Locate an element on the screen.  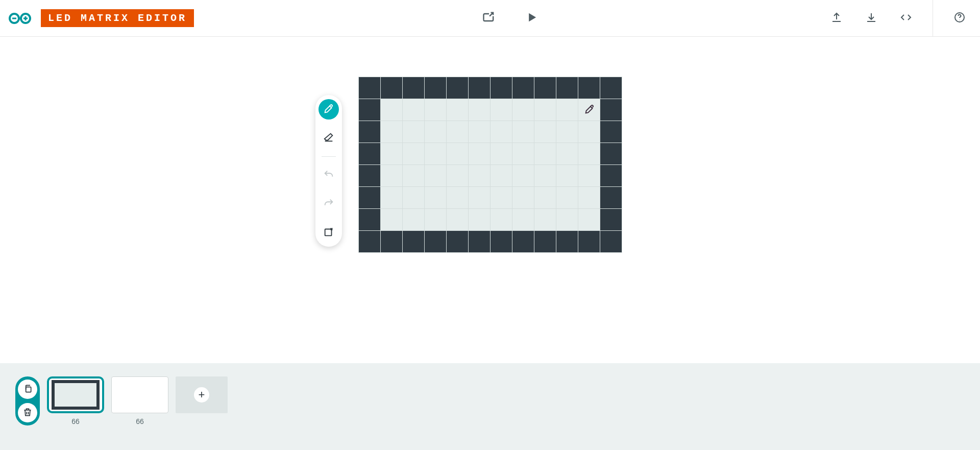
eraser-tool is located at coordinates (329, 138).